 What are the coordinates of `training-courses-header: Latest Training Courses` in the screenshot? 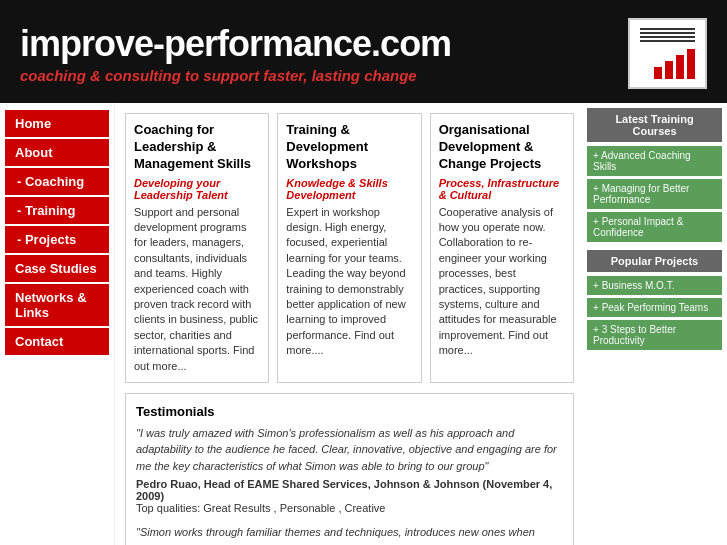 It's located at (654, 125).